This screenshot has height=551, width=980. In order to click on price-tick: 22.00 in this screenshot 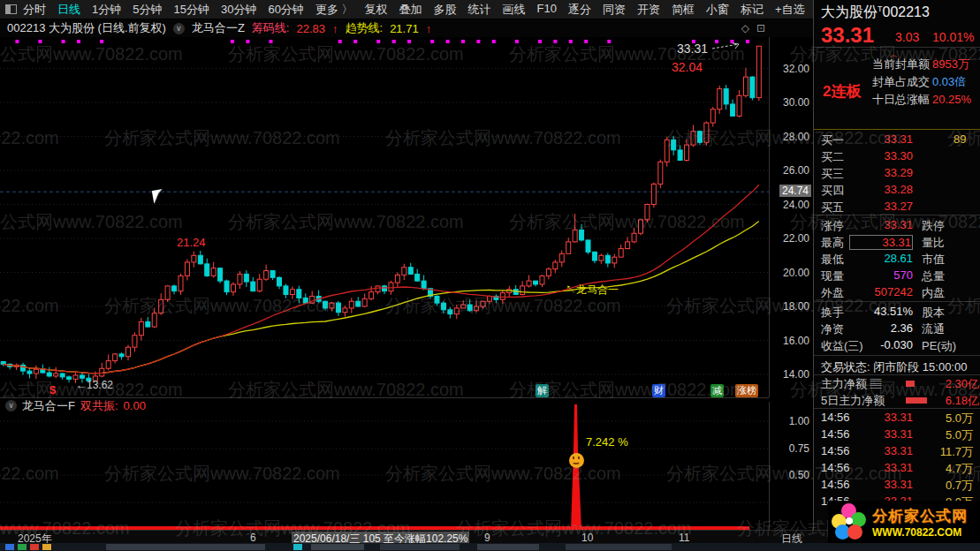, I will do `click(796, 238)`.